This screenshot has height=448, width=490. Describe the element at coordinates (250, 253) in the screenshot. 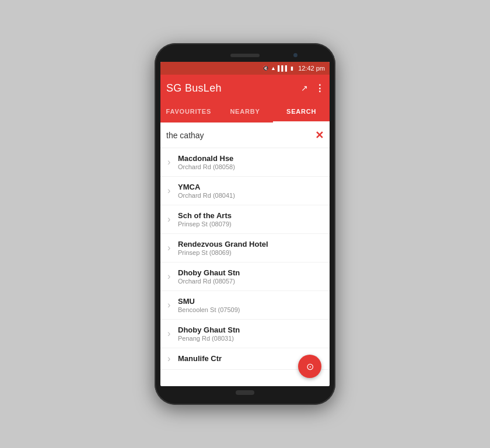

I see `result-sub: Prinsep St (08069)` at that location.